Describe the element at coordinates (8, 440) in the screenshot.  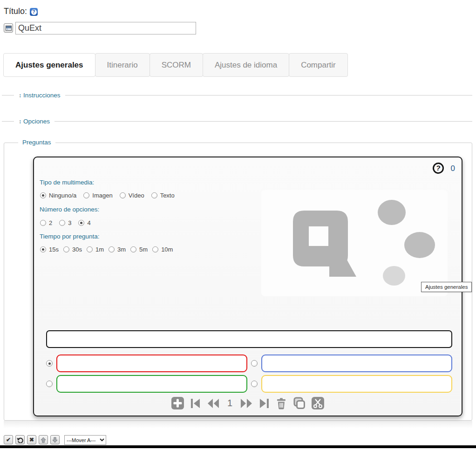
I see `check-icon: ✔` at that location.